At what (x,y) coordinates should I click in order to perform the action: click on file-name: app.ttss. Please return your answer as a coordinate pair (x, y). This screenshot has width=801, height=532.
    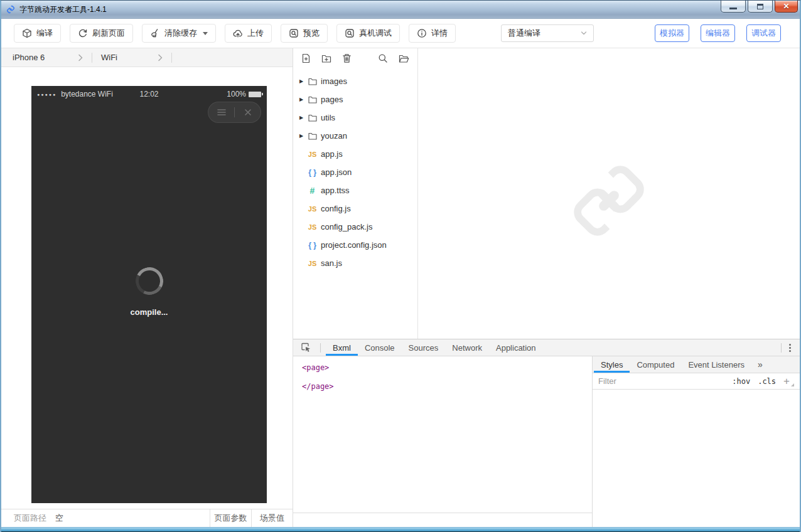
    Looking at the image, I should click on (335, 191).